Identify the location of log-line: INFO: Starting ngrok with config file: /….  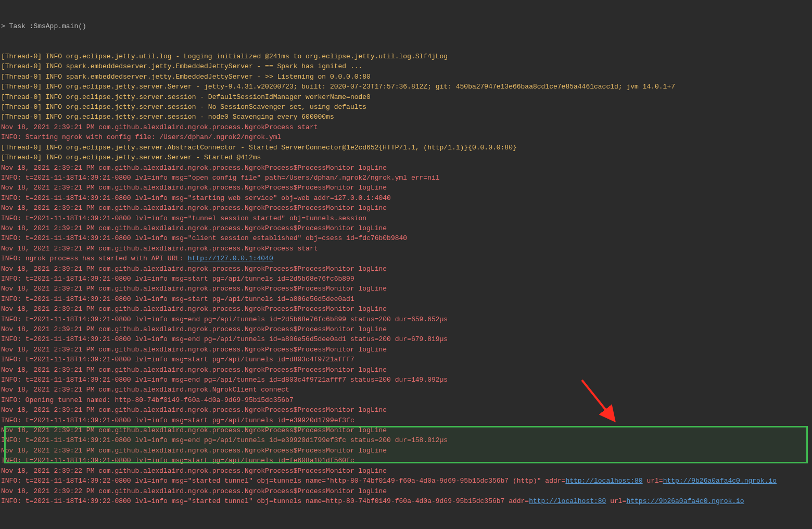
(407, 137).